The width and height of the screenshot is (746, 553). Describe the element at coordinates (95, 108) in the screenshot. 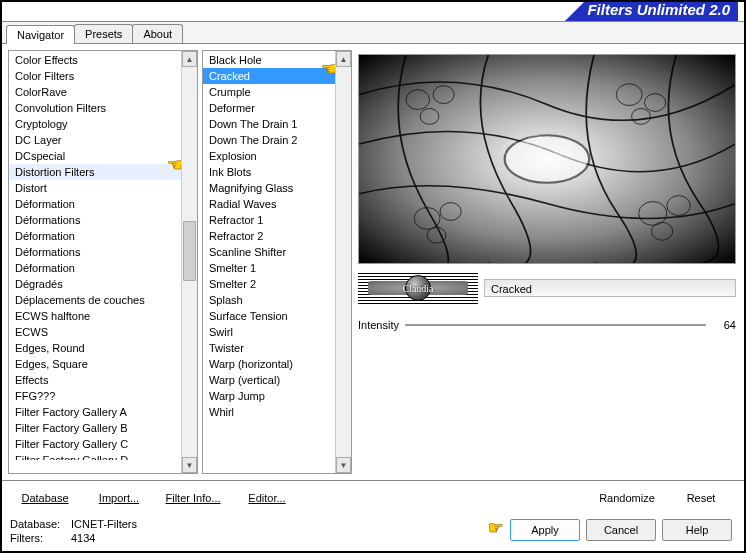

I see `list-item: Convolution Filters` at that location.